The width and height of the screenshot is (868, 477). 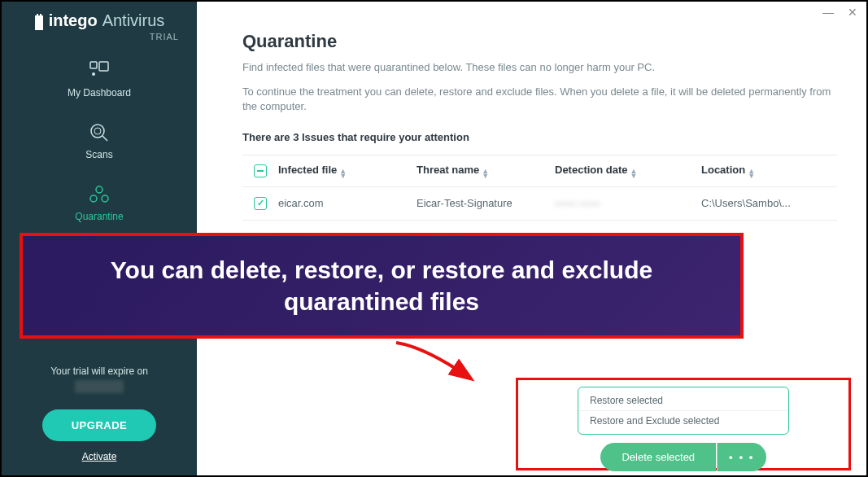 I want to click on quarantine-icon, so click(x=99, y=195).